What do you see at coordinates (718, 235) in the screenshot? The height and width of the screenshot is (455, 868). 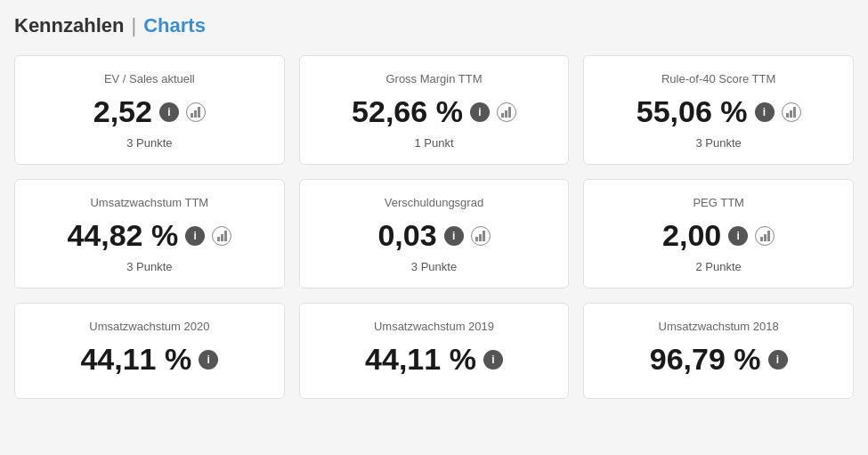 I see `card-value-row-peg-ttm: 2,00i` at bounding box center [718, 235].